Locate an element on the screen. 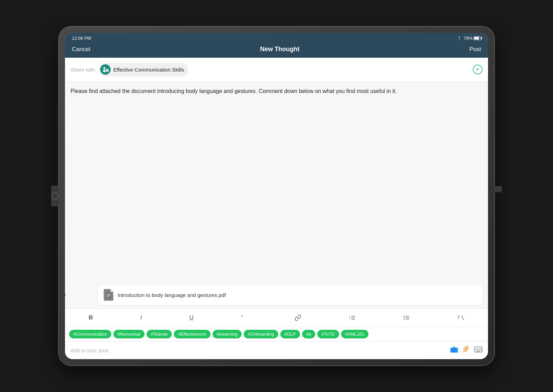 The height and width of the screenshot is (392, 553). file-icon is located at coordinates (109, 295).